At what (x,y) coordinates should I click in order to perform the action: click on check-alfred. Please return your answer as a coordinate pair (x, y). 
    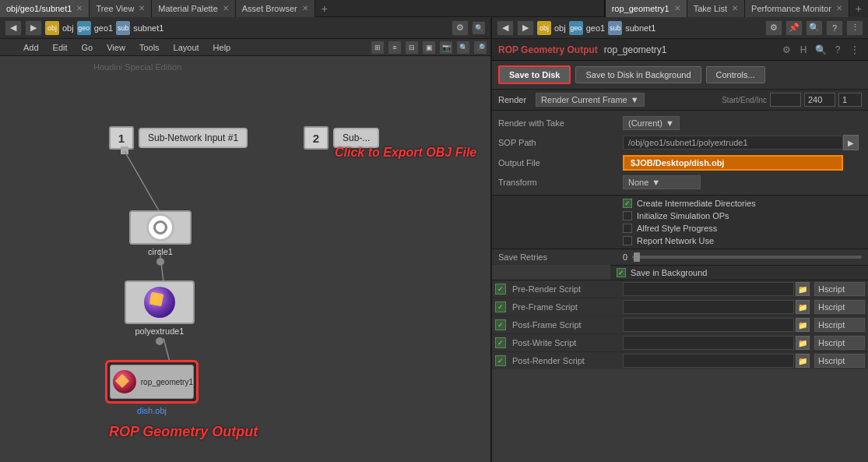
    Looking at the image, I should click on (627, 228).